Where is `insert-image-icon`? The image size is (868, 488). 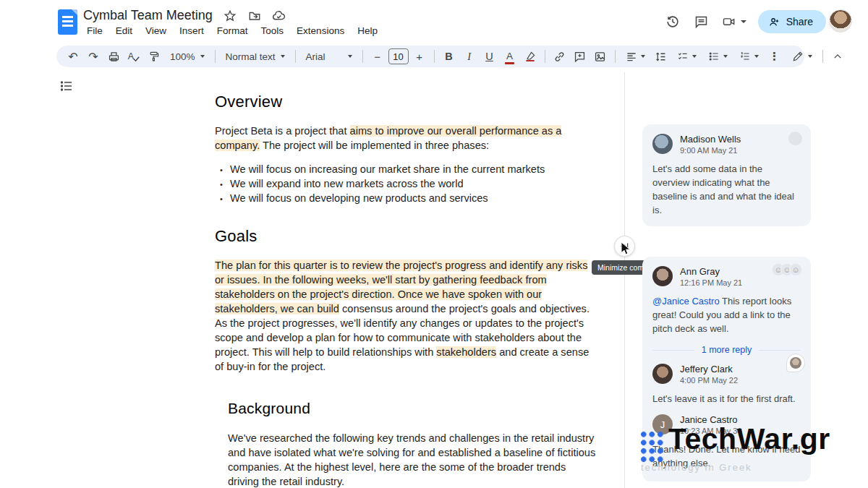
insert-image-icon is located at coordinates (600, 56).